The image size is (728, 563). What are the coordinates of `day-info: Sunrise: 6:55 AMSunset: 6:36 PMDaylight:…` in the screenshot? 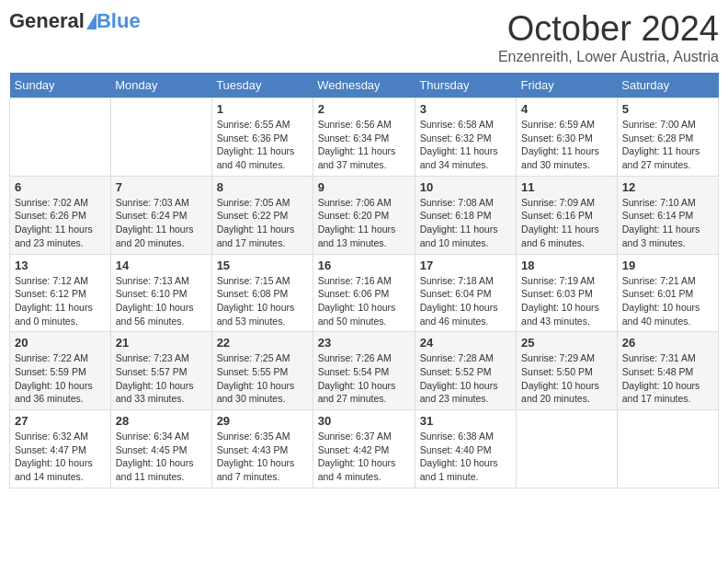 It's located at (263, 145).